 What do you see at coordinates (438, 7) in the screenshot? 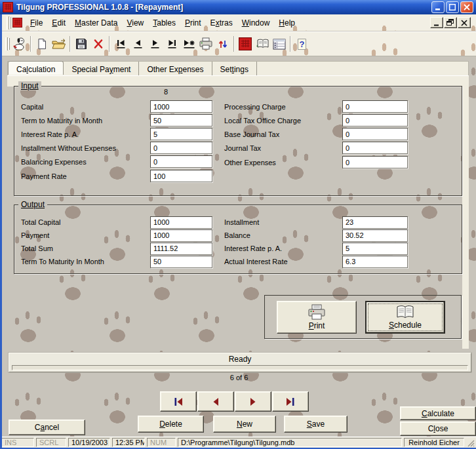
I see `minimize-button` at bounding box center [438, 7].